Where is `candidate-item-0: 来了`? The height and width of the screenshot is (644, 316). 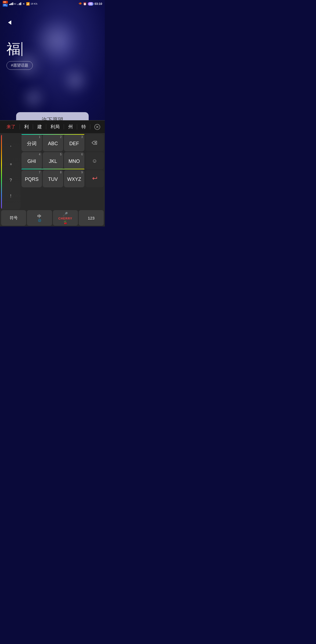
candidate-item-0: 来了 is located at coordinates (11, 127).